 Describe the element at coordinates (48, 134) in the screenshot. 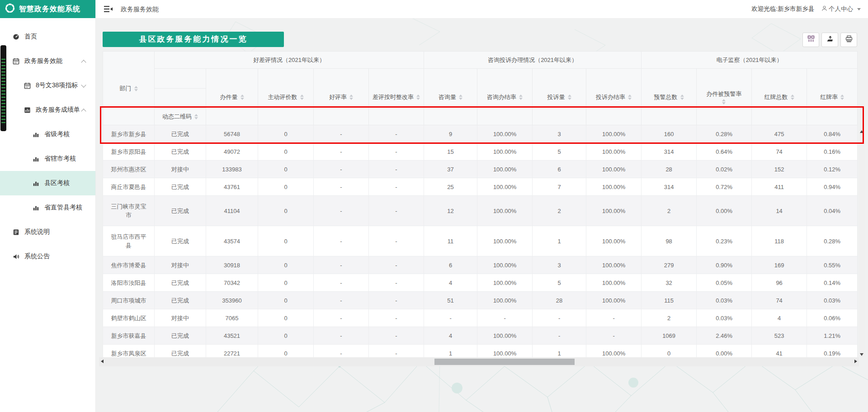

I see `sidebar-item-provincial-assessment: 省级考核` at that location.